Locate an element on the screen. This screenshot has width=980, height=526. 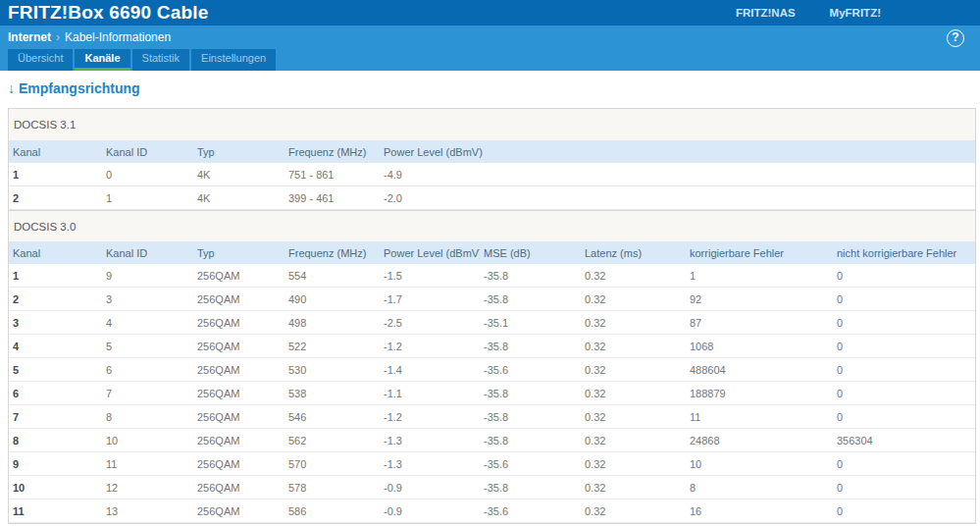
tab-statistik: Statistik is located at coordinates (161, 60).